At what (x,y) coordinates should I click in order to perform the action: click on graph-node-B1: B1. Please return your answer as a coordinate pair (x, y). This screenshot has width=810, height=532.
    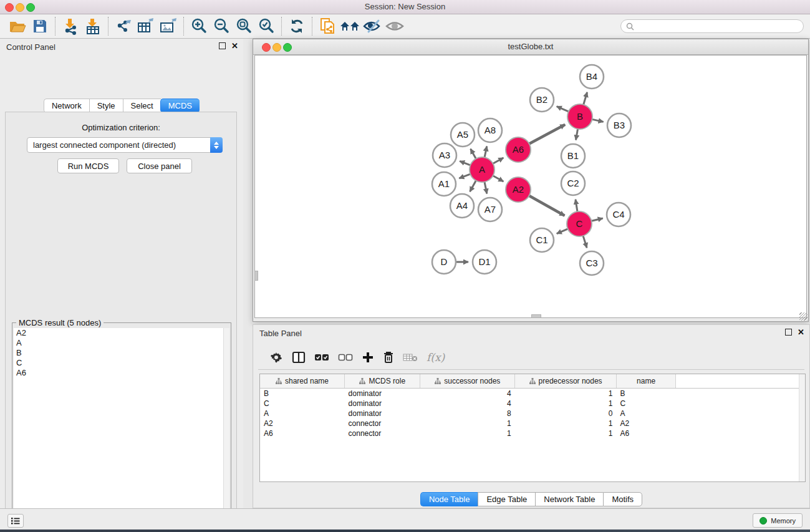
    Looking at the image, I should click on (573, 156).